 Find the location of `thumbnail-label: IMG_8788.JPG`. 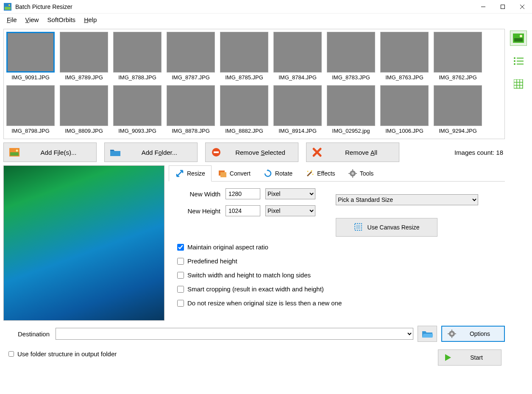

thumbnail-label: IMG_8788.JPG is located at coordinates (137, 77).